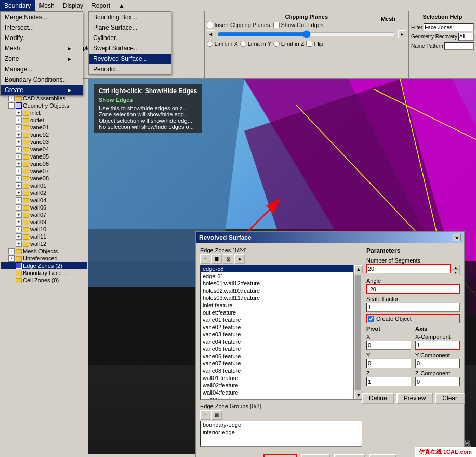 Image resolution: width=476 pixels, height=457 pixels. I want to click on tree-item-cad: + CAD Assemblies, so click(44, 98).